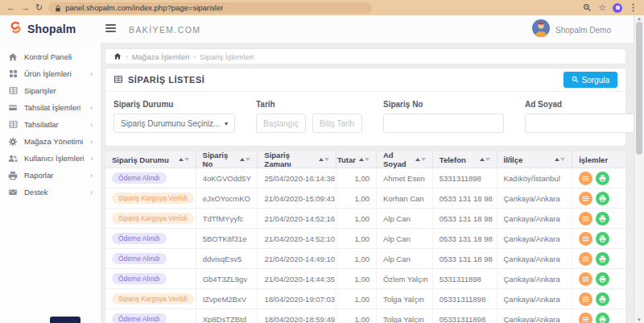 The image size is (644, 323). What do you see at coordinates (365, 198) in the screenshot?
I see `table-row: Sipariş Kargoya VerildieJxOYocmKO21/04/2…` at bounding box center [365, 198].